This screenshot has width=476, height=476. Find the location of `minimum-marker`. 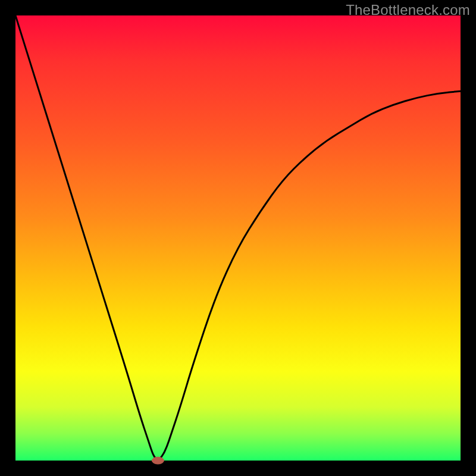

minimum-marker is located at coordinates (158, 461).